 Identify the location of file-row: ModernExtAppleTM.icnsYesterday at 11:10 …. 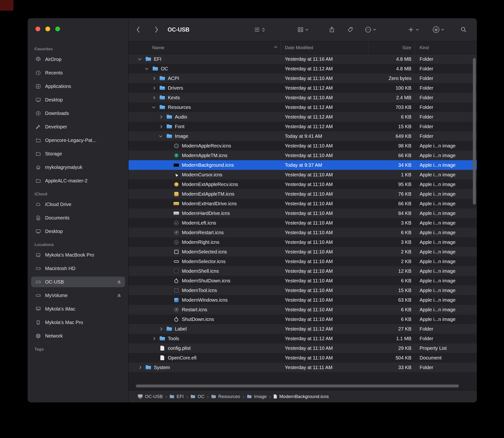
(303, 194).